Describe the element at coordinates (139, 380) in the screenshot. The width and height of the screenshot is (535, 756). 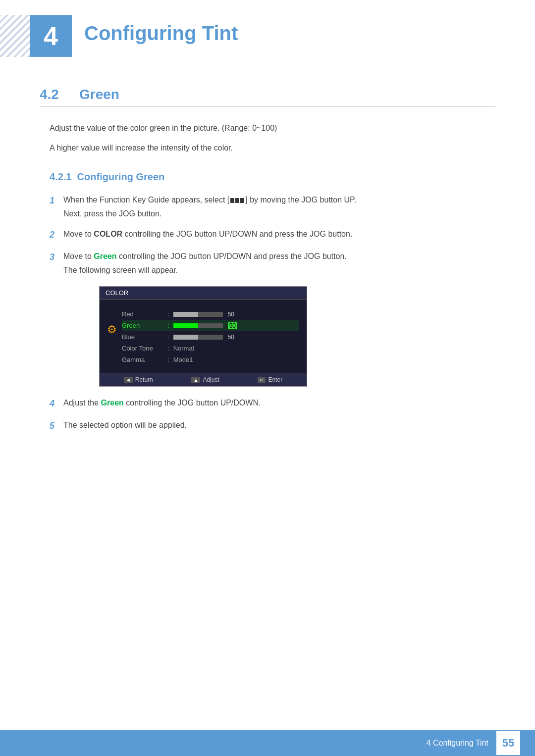
I see `monitor-btn-return: ◄ Return` at that location.